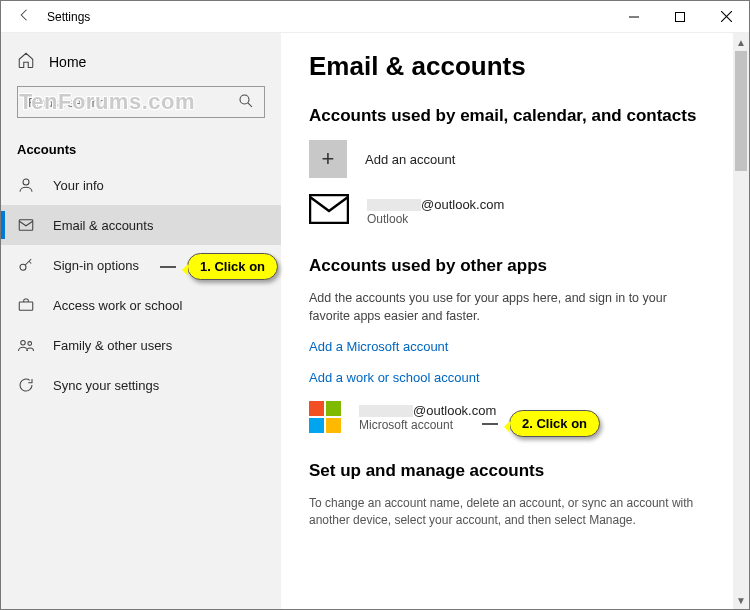  Describe the element at coordinates (517, 471) in the screenshot. I see `section-heading: Set up and manage accounts` at that location.